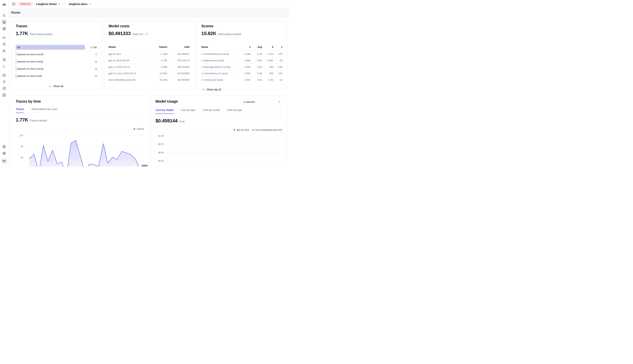 This screenshot has width=633, height=364. I want to click on project-name: langfuse-docs, so click(78, 4).